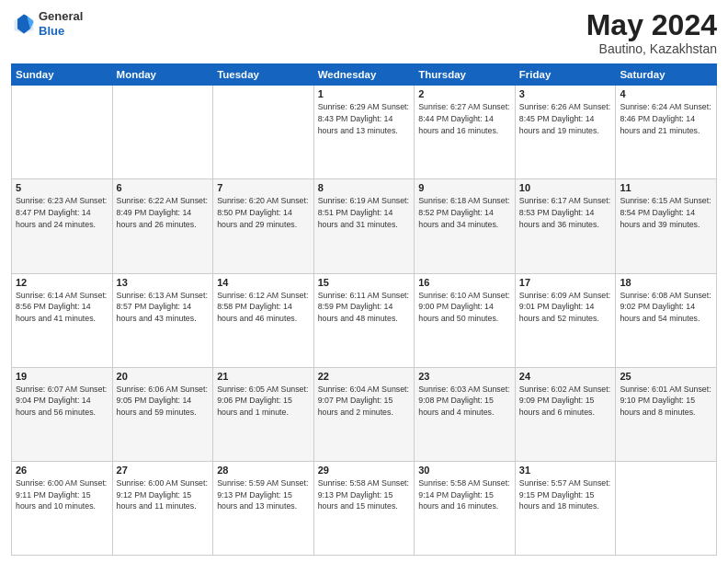 The width and height of the screenshot is (728, 563). What do you see at coordinates (465, 508) in the screenshot?
I see `calendar-cell: 30Sunrise: 5:58 AM Sunset: 9:14 PM Dayli…` at bounding box center [465, 508].